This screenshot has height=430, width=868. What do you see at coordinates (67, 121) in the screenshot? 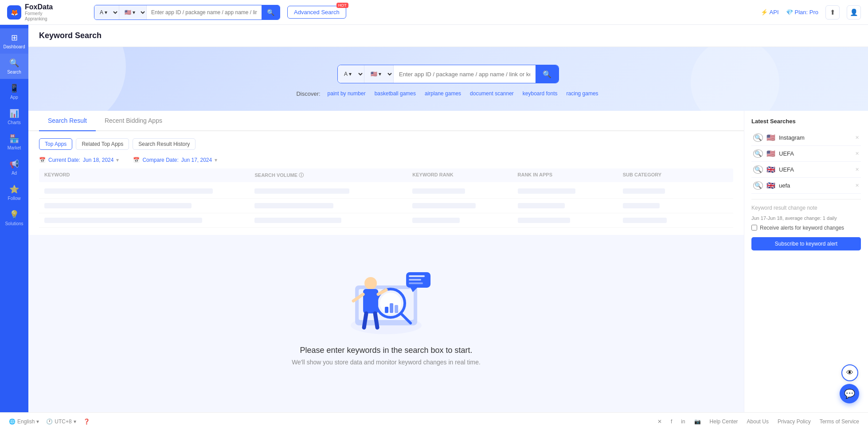
I see `tab-search-result: Search Result` at bounding box center [67, 121].